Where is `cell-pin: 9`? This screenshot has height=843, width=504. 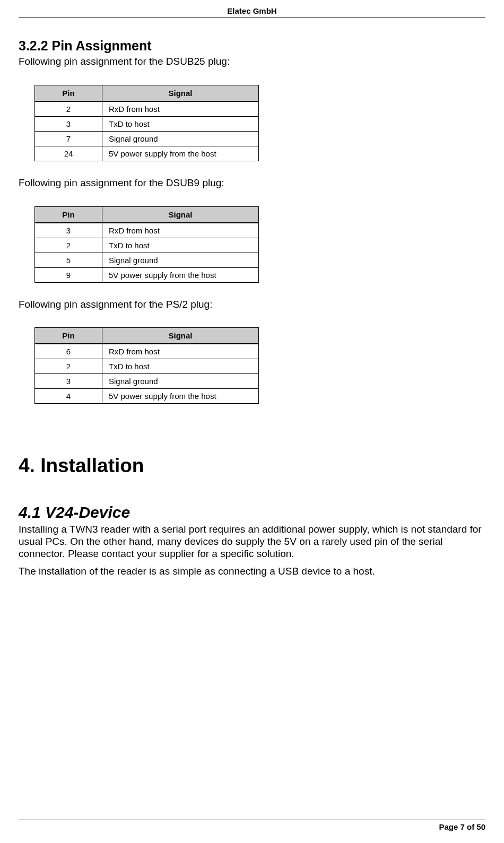 cell-pin: 9 is located at coordinates (69, 275).